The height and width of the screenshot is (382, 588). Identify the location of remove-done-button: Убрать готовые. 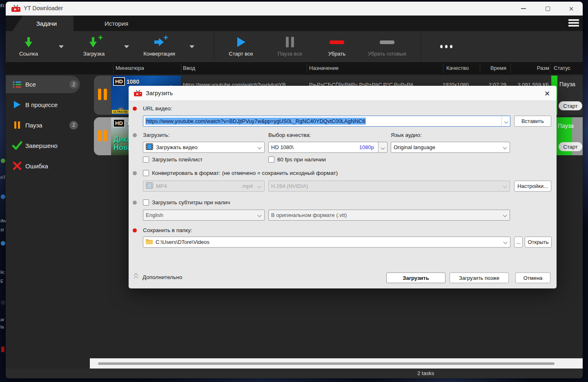
(387, 47).